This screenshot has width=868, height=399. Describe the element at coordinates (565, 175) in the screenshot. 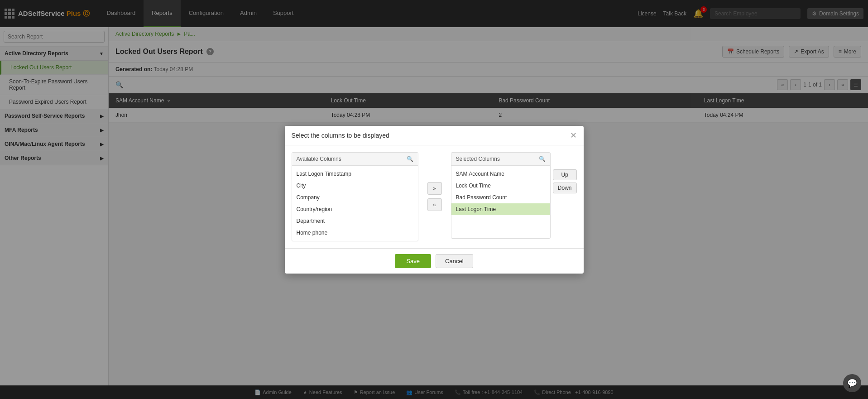

I see `up-button: Up` at that location.